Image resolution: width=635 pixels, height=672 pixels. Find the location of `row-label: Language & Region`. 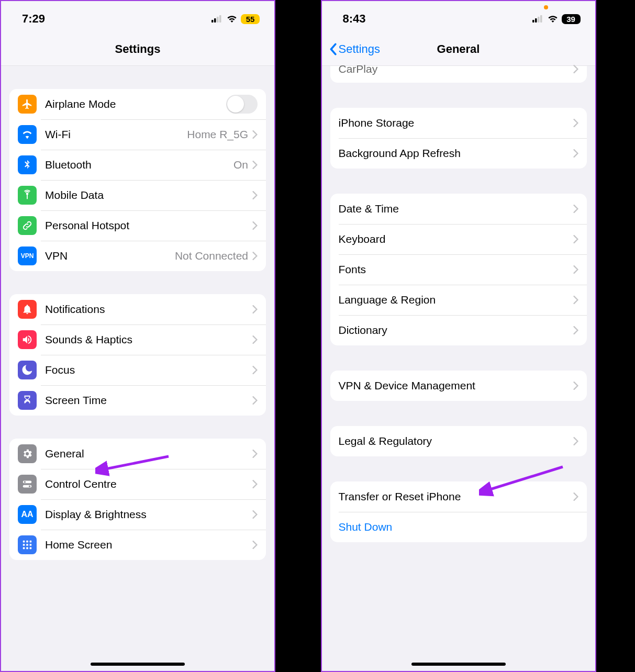

row-label: Language & Region is located at coordinates (456, 300).